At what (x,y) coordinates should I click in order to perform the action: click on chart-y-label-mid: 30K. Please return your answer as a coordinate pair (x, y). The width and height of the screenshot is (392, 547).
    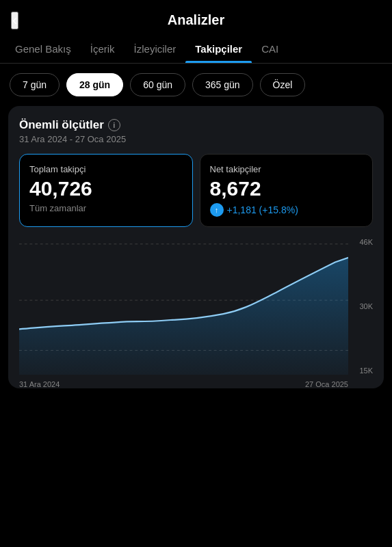
    Looking at the image, I should click on (366, 306).